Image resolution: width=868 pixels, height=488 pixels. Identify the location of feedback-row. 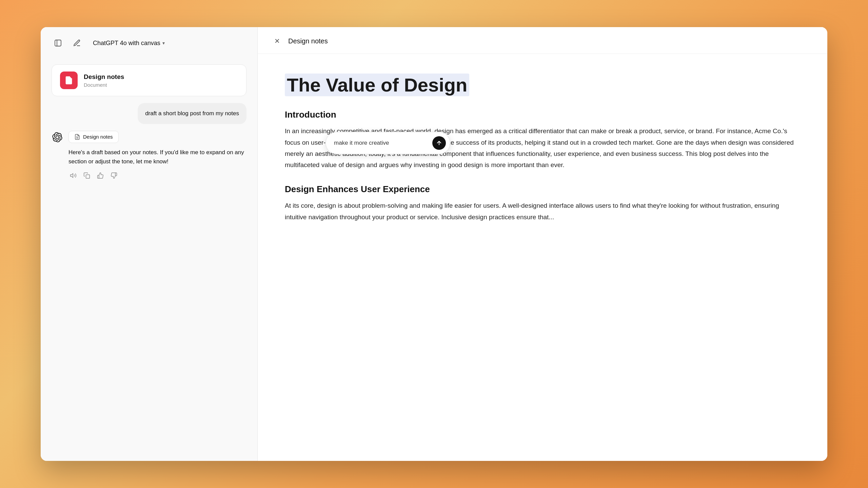
(157, 176).